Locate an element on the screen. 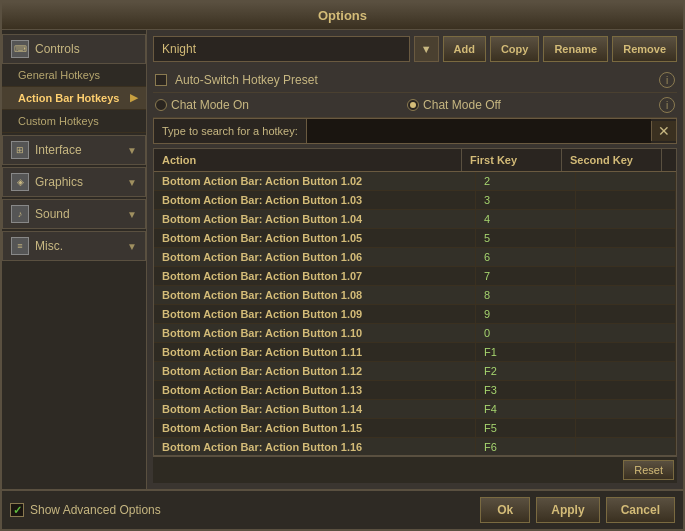 This screenshot has width=685, height=531. table-cell-action: Bottom Action Bar: Action Button 1.05 is located at coordinates (315, 238).